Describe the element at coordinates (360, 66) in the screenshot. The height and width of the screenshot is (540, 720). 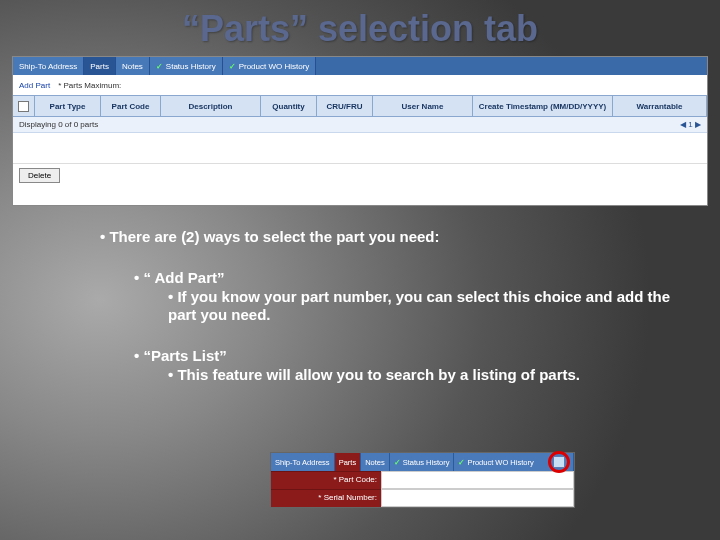
I see `tab-strip: Ship-To Address Parts Notes ✓Status Hist…` at that location.